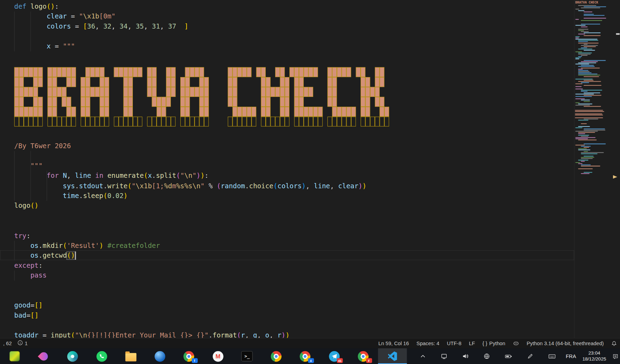 Image resolution: width=620 pixels, height=364 pixels. I want to click on file-explorer-icon, so click(131, 357).